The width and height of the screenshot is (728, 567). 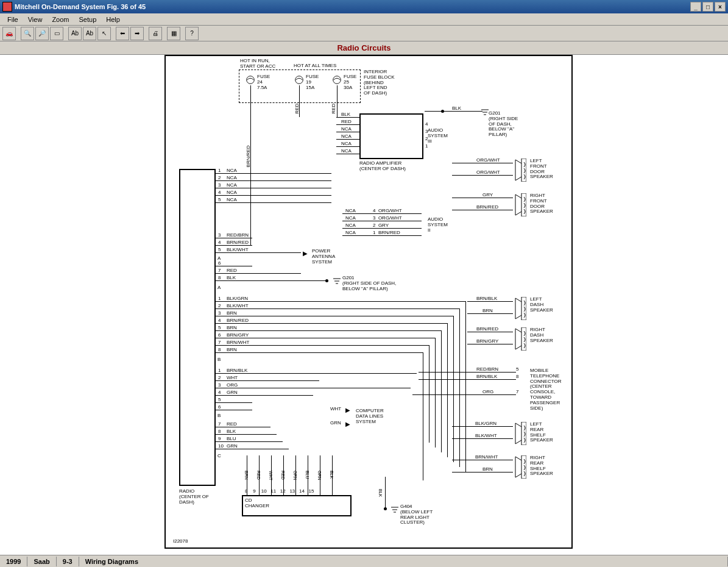 I want to click on wire-brnwht: BRN/WHT, so click(x=238, y=343).